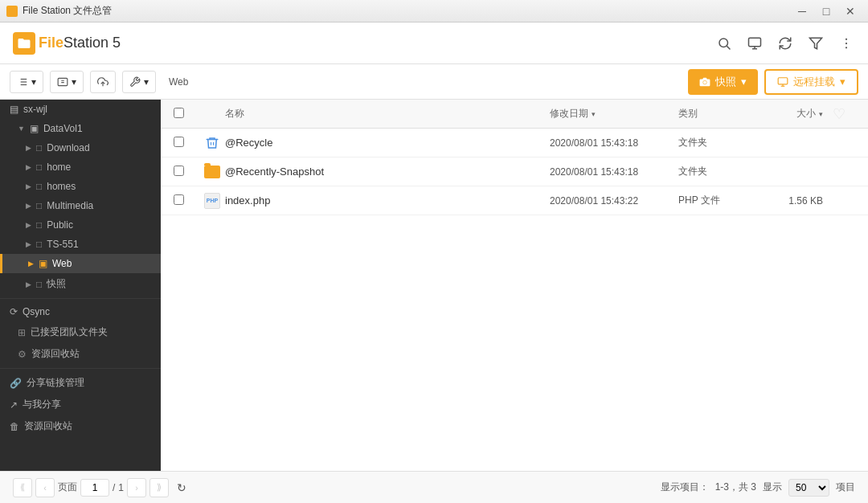  Describe the element at coordinates (514, 143) in the screenshot. I see `table-row: @Recycle 2020/08/01 15:43:18 文件夹` at that location.